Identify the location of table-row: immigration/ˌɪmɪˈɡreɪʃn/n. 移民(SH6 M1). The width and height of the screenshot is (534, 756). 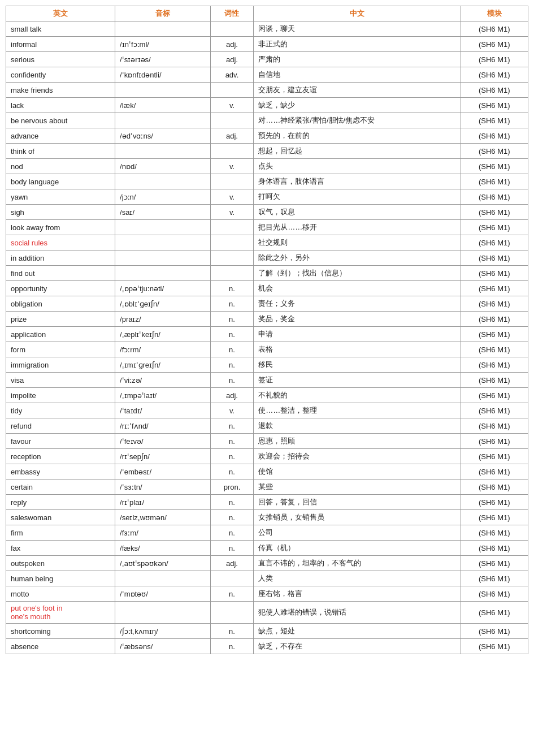
(267, 365).